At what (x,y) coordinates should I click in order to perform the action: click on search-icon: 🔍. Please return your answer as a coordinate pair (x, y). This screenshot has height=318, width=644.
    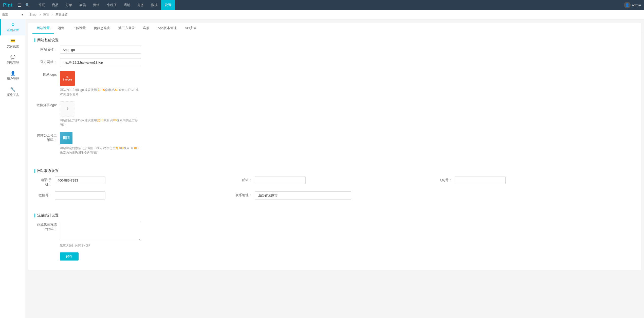
    Looking at the image, I should click on (27, 5).